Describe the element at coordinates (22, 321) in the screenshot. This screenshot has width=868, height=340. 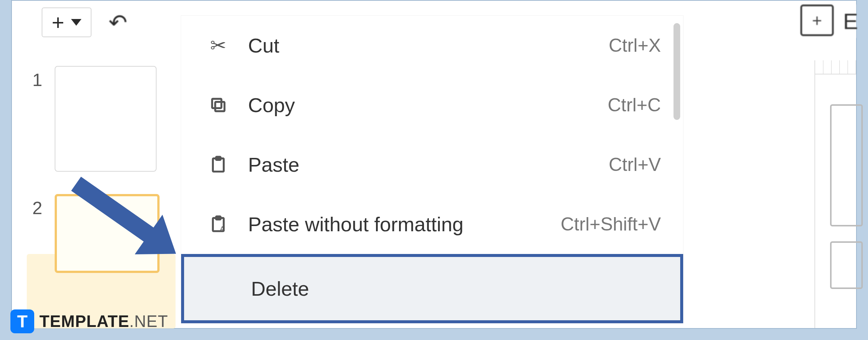
I see `watermark-badge: T` at that location.